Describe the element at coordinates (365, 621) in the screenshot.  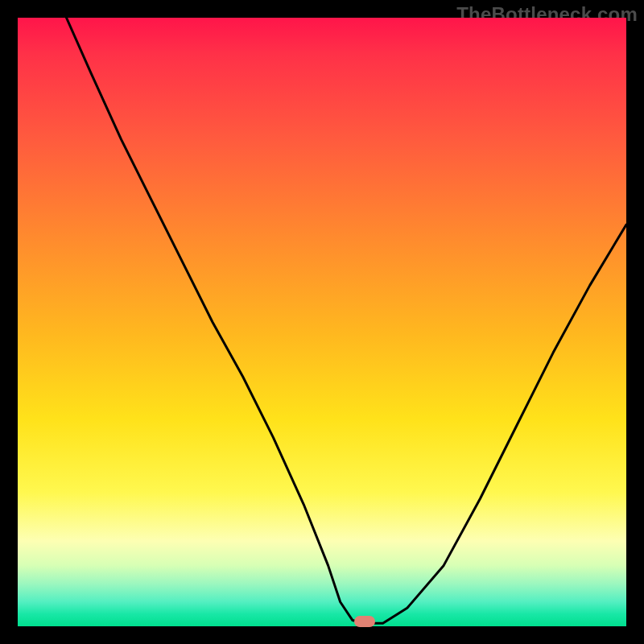
I see `valley-marker` at that location.